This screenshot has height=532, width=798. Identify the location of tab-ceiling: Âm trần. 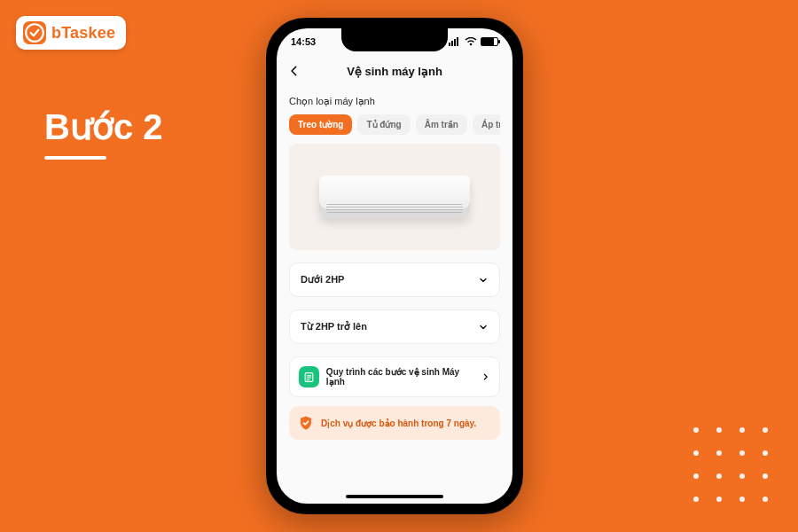
(442, 124).